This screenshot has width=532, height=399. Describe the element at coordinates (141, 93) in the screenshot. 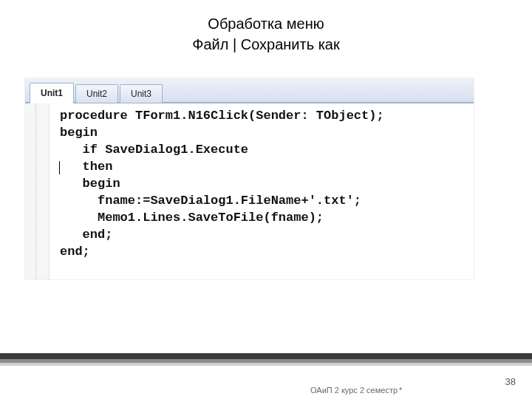

I see `tab-unit3: Unit3` at that location.